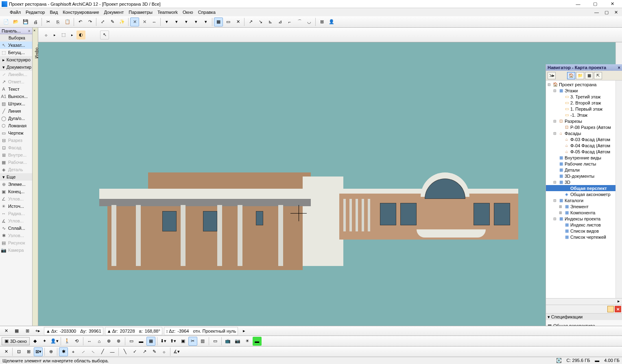 Image resolution: width=622 pixels, height=364 pixels. What do you see at coordinates (16, 67) in the screenshot?
I see `section-document: ▾Документир` at bounding box center [16, 67].